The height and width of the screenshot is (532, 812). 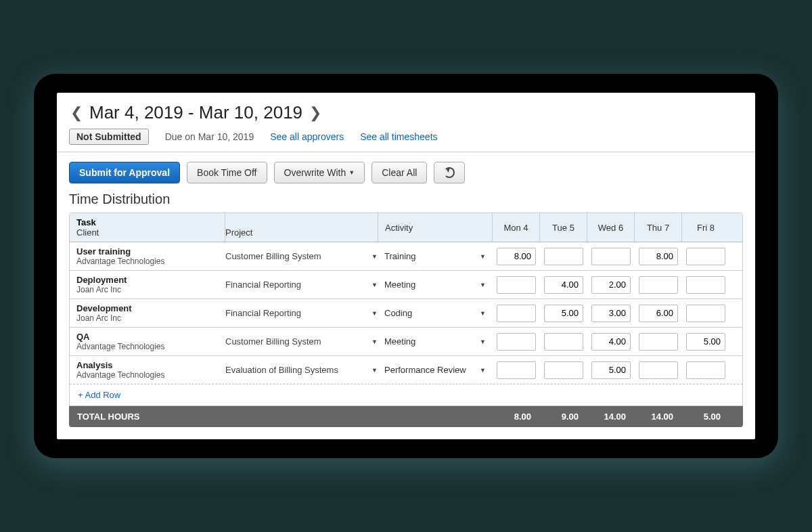 What do you see at coordinates (658, 227) in the screenshot?
I see `col-day-3: Thu 7` at bounding box center [658, 227].